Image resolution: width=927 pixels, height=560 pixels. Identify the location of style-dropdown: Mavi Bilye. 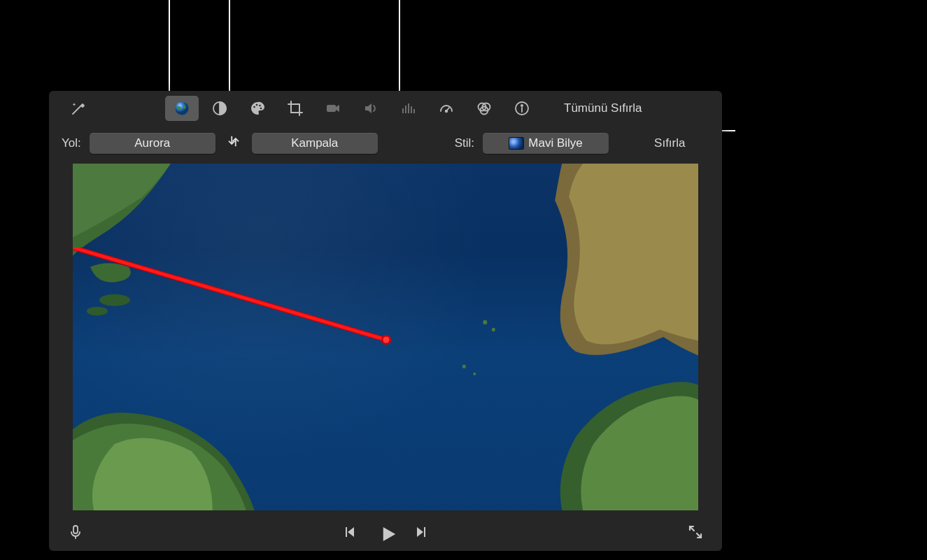
(546, 143).